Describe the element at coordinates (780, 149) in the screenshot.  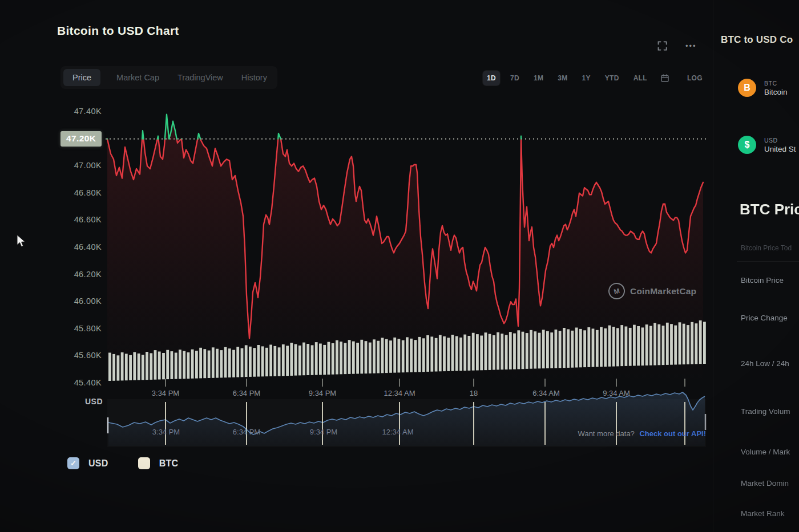
I see `coin-name: United St` at that location.